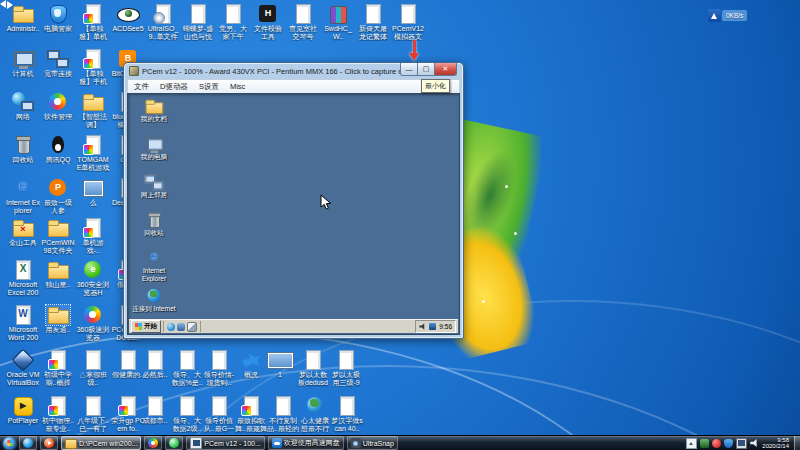 The image size is (800, 450). I want to click on desktop-icon: 八年级下..已一有了以.., so click(93, 414).